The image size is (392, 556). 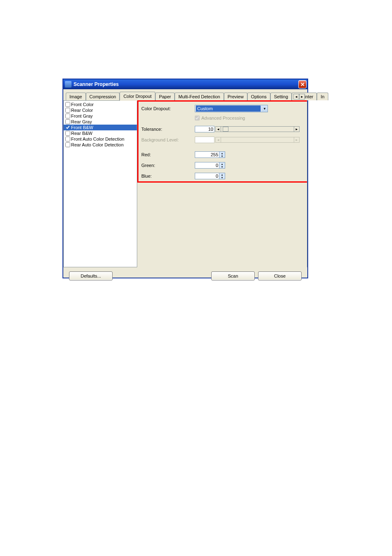 What do you see at coordinates (82, 110) in the screenshot?
I see `sidebar-label: Rear Color` at bounding box center [82, 110].